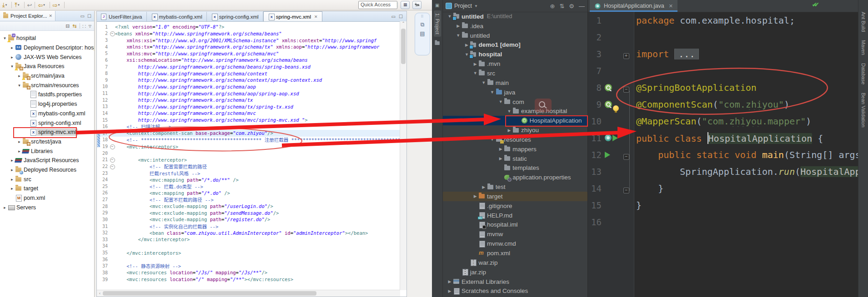 The height and width of the screenshot is (297, 868). I want to click on horizontal-scrollbar: ‹, so click(248, 293).